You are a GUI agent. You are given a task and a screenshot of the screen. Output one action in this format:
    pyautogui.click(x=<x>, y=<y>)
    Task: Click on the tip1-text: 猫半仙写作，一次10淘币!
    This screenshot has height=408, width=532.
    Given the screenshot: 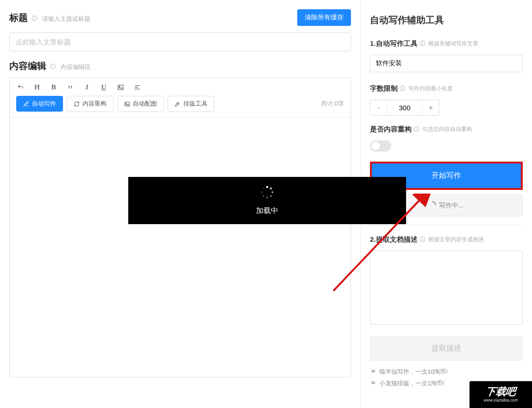 What is the action you would take?
    pyautogui.click(x=413, y=372)
    